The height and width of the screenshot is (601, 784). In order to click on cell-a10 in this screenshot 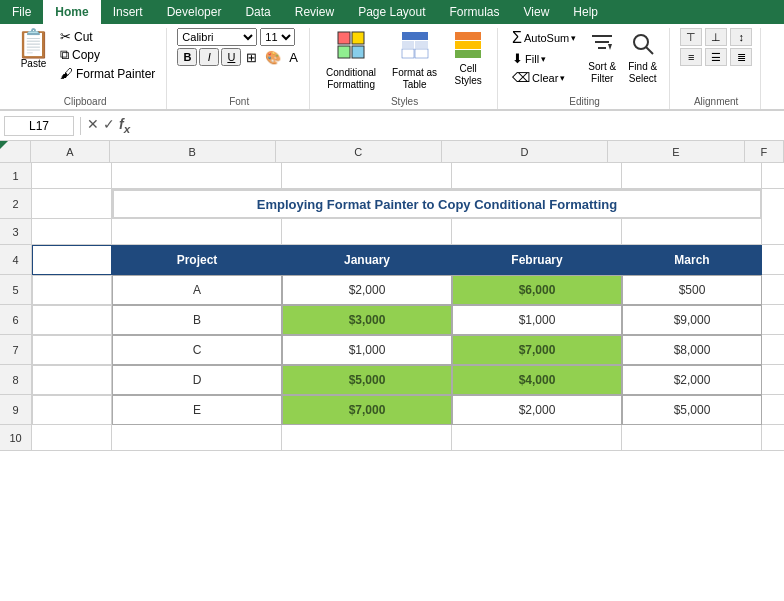, I will do `click(72, 438)`.